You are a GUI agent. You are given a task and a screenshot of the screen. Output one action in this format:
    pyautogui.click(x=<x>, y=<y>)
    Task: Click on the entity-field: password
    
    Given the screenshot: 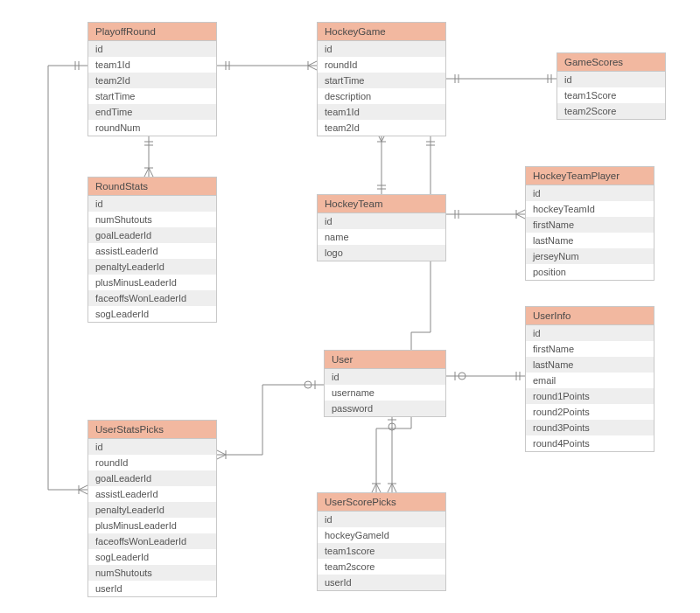 What is the action you would take?
    pyautogui.click(x=385, y=408)
    